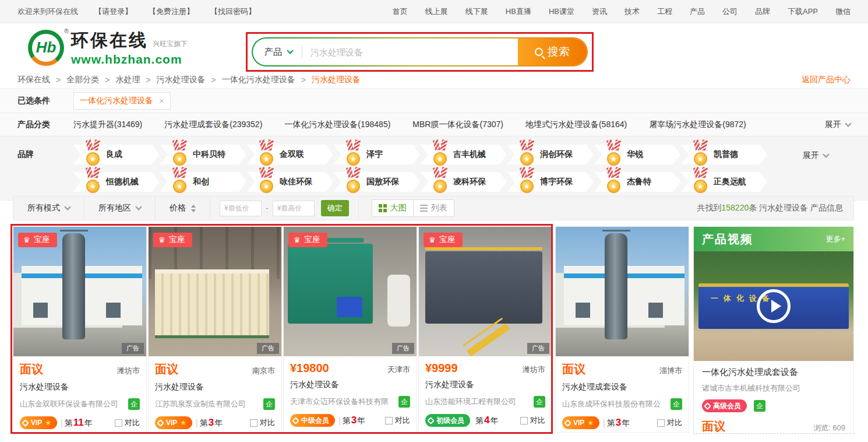 Image resolution: width=868 pixels, height=442 pixels. I want to click on brand-chip: ★凌科环保, so click(464, 182).